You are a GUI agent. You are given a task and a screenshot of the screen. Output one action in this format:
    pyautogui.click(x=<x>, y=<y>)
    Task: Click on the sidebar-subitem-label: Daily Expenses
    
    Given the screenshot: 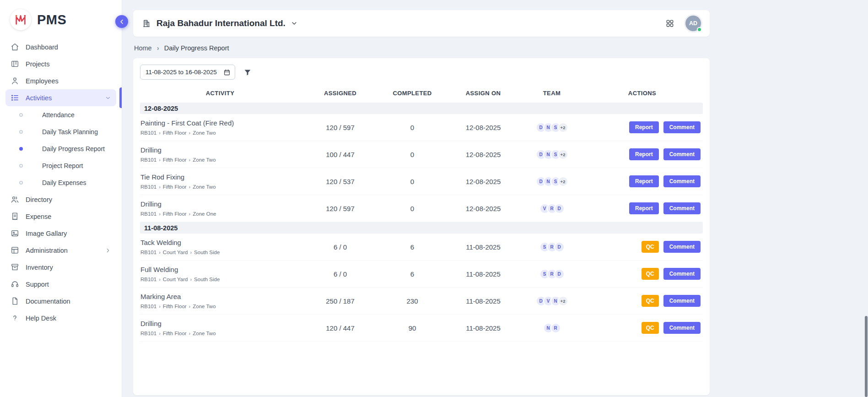 What is the action you would take?
    pyautogui.click(x=64, y=183)
    